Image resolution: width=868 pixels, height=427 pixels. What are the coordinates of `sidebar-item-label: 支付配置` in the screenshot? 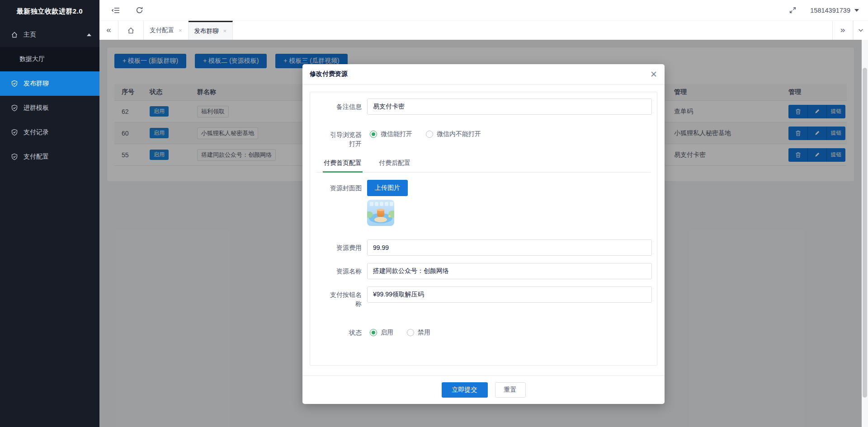 It's located at (57, 157).